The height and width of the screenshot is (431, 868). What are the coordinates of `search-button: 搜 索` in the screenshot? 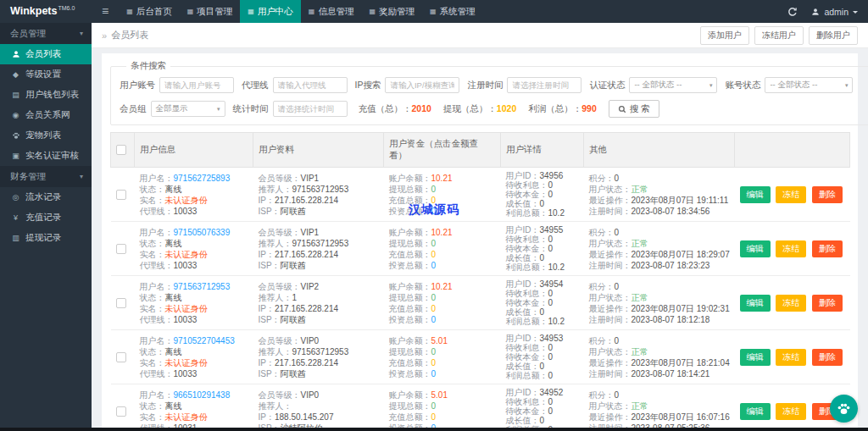 It's located at (634, 108).